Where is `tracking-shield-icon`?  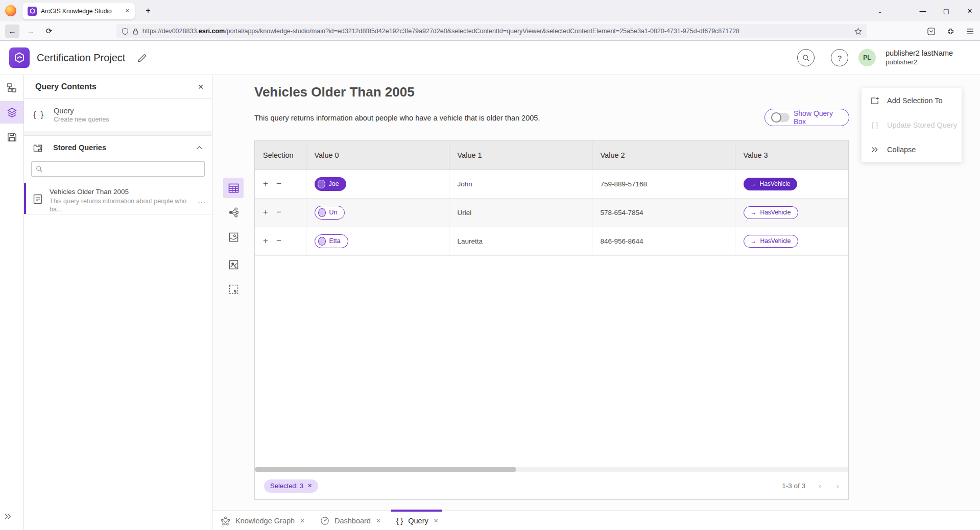 tracking-shield-icon is located at coordinates (125, 32).